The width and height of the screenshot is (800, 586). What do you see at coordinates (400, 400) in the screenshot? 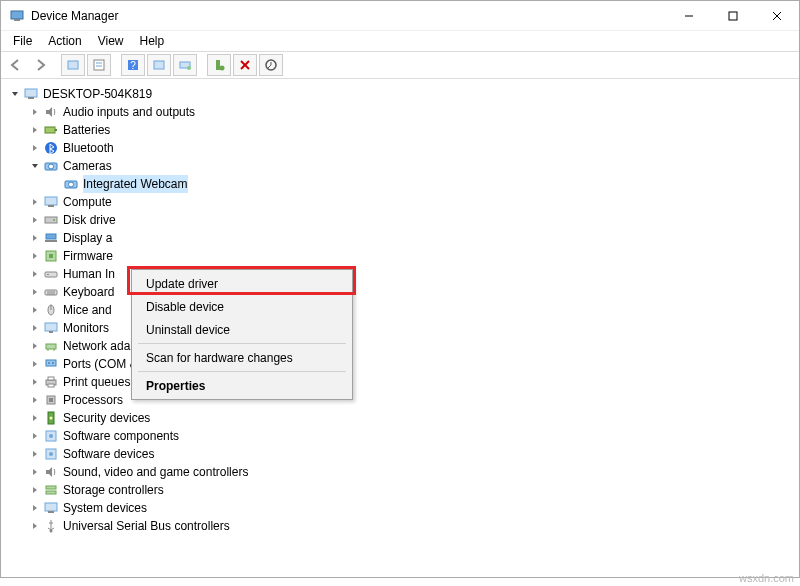
I see `tree-item: Processors` at bounding box center [400, 400].